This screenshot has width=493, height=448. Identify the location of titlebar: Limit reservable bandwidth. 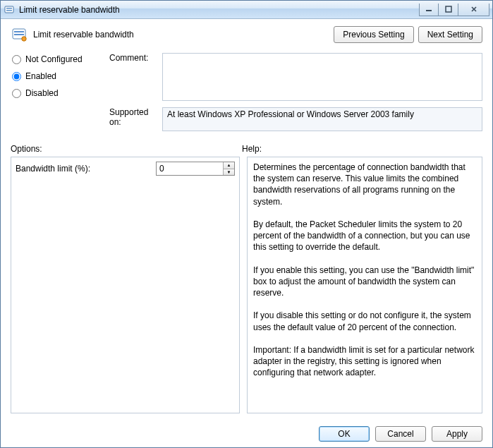
(247, 10).